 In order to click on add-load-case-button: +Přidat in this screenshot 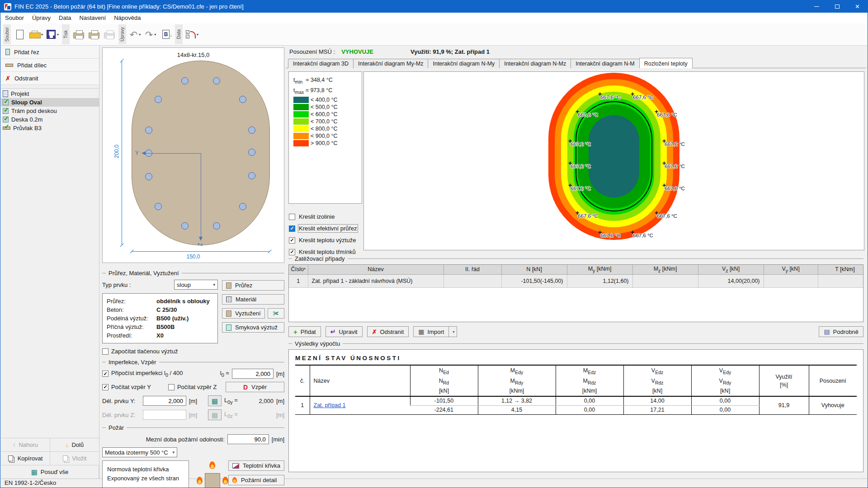, I will do `click(305, 332)`.